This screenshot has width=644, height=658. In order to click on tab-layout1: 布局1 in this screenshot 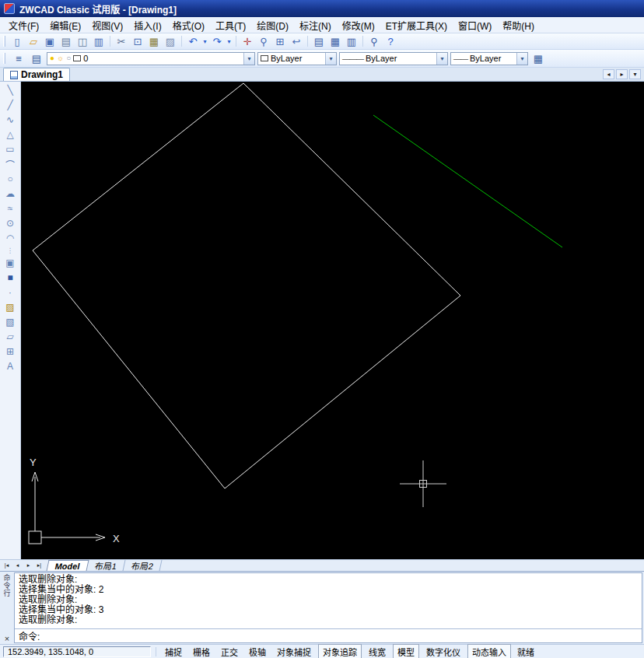, I will do `click(106, 565)`.